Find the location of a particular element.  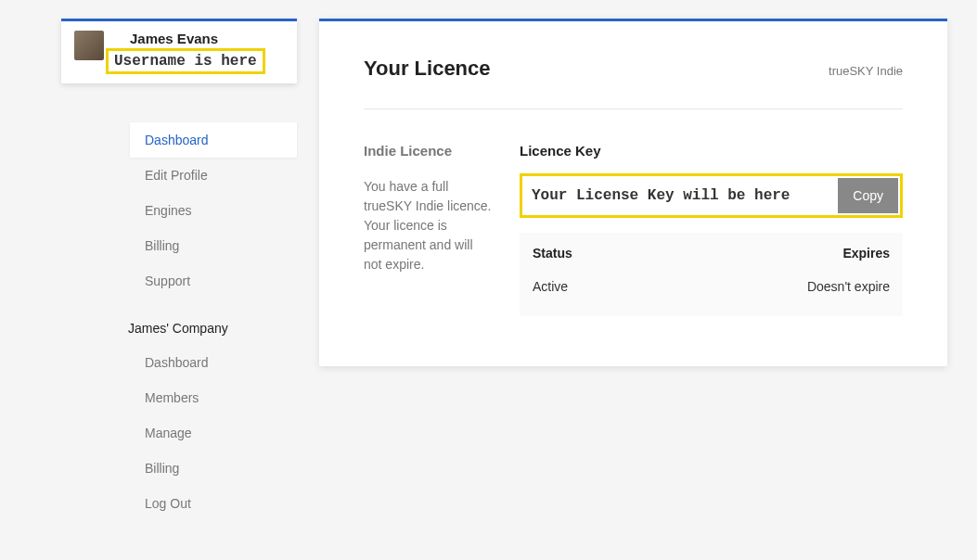

nav-engines: Engines is located at coordinates (213, 210).